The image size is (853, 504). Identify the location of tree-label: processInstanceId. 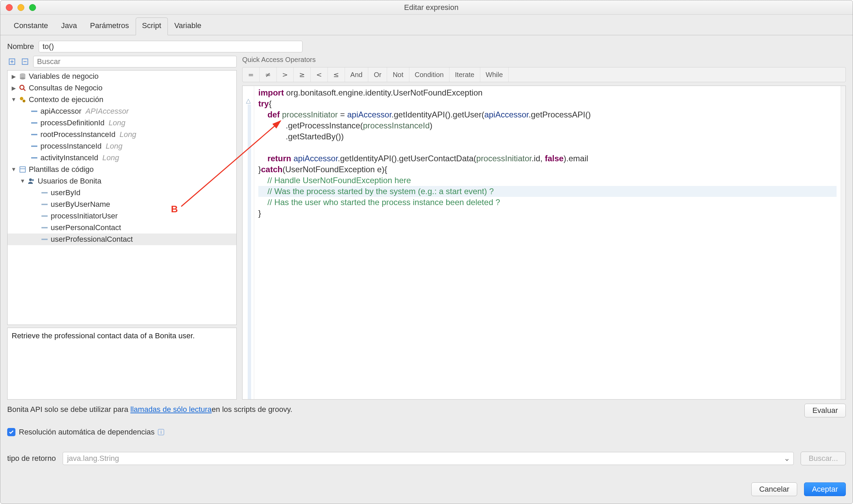
(71, 146).